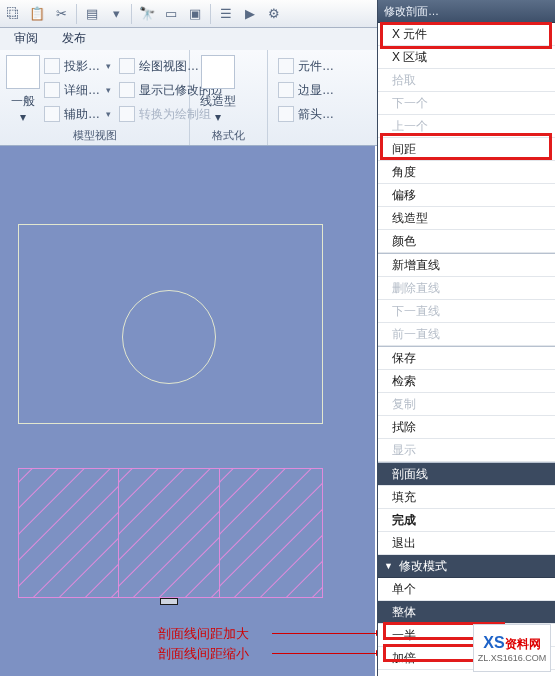 The height and width of the screenshot is (676, 555). I want to click on mode-item: 整体, so click(466, 612).